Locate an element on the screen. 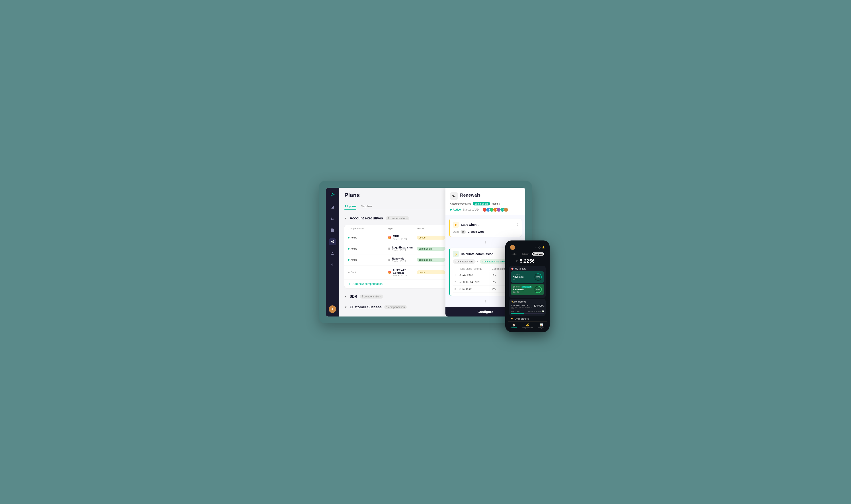 The image size is (851, 504). panel-active-badge: Active is located at coordinates (455, 210).